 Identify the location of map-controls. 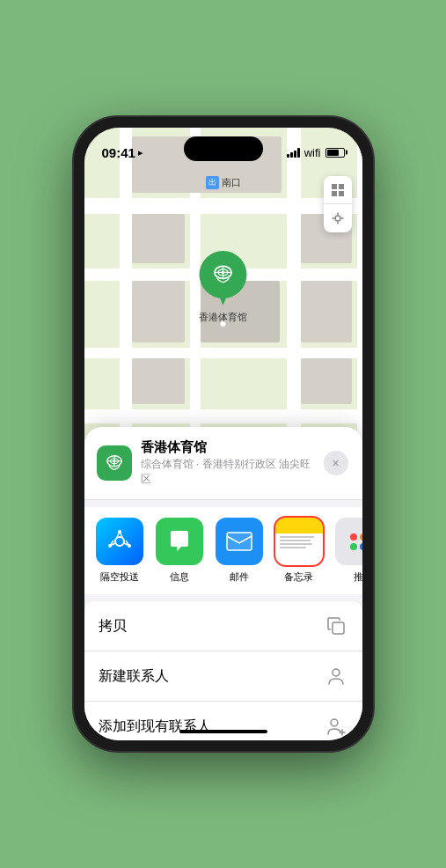
(338, 204).